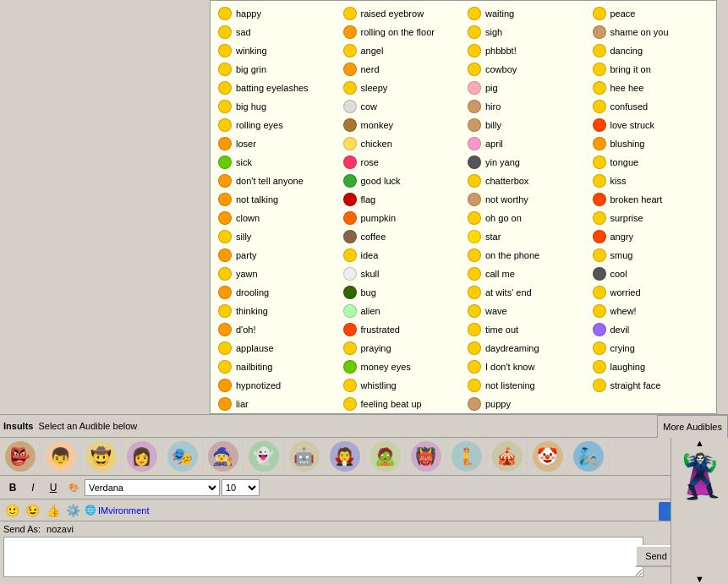 The width and height of the screenshot is (728, 584). Describe the element at coordinates (651, 14) in the screenshot. I see `emoji-item-peace: peace` at that location.